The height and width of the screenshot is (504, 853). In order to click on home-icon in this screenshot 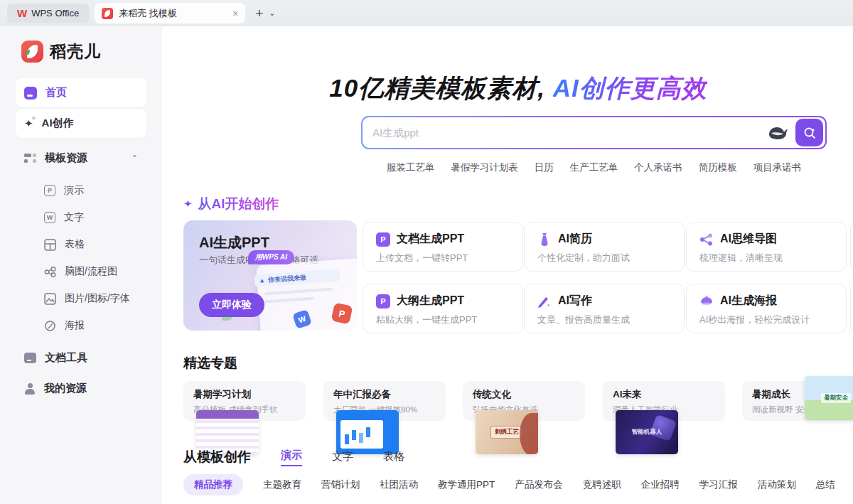, I will do `click(31, 93)`.